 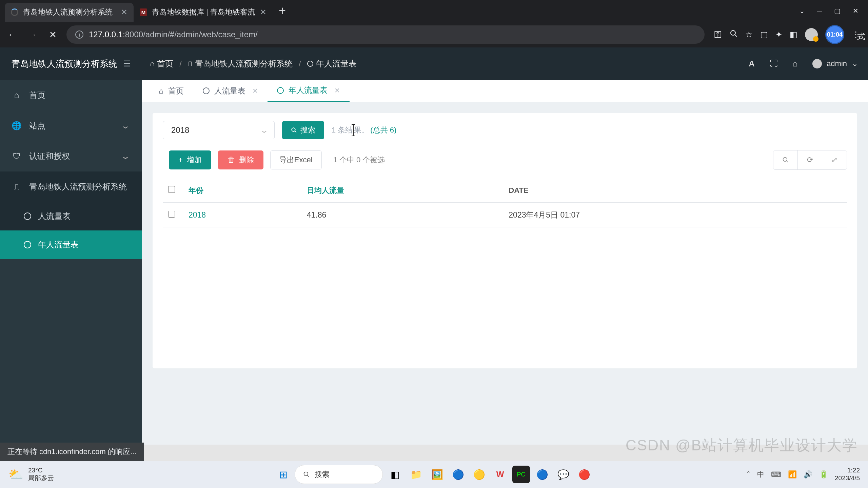 I want to click on sidebar-item-home: ⌂ 首页, so click(x=71, y=95).